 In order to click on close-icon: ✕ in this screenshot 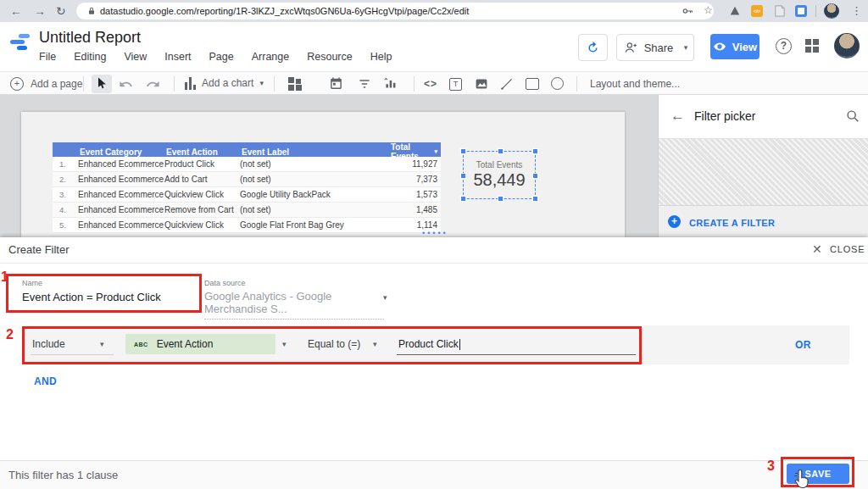, I will do `click(817, 249)`.